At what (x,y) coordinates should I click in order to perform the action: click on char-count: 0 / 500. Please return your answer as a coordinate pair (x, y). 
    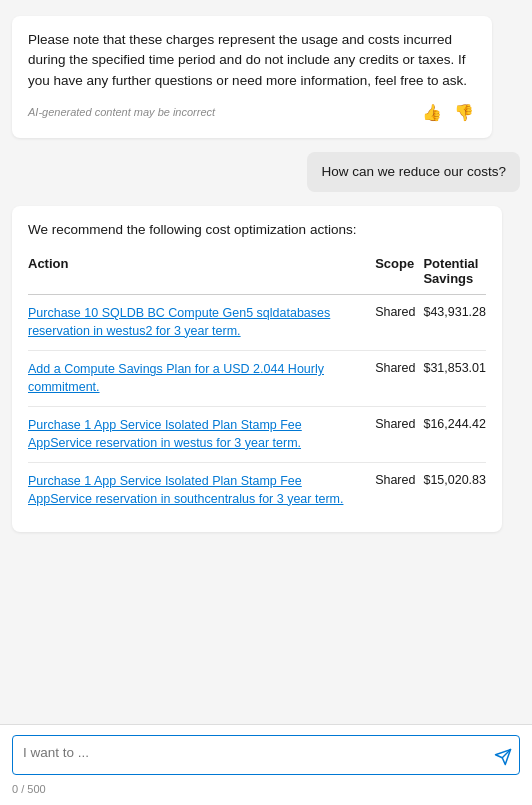
    Looking at the image, I should click on (266, 789).